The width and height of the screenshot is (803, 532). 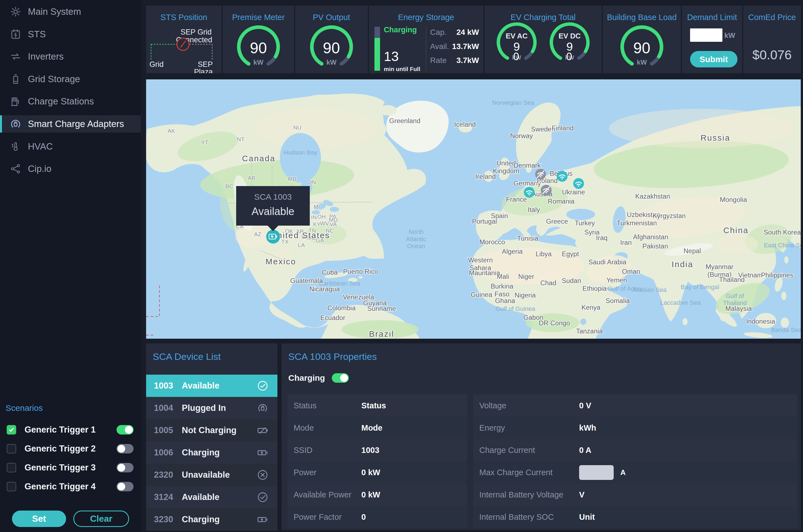 I want to click on device-row-3124: 3124Available, so click(x=212, y=497).